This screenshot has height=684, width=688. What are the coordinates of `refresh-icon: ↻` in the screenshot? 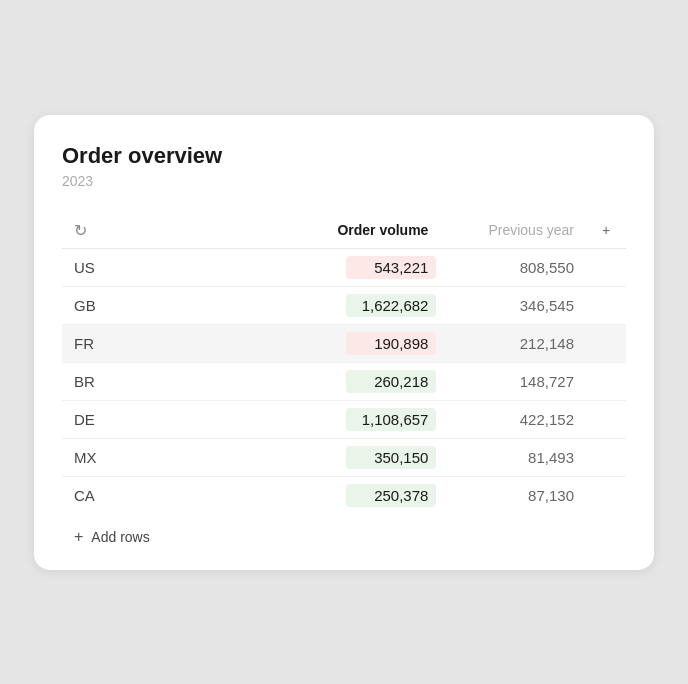 It's located at (80, 230).